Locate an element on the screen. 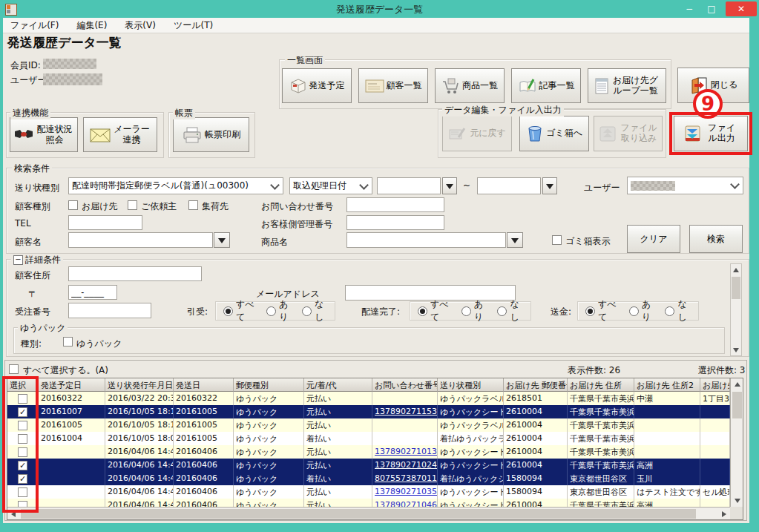  tracking-number-link: 137890271153 is located at coordinates (406, 411).